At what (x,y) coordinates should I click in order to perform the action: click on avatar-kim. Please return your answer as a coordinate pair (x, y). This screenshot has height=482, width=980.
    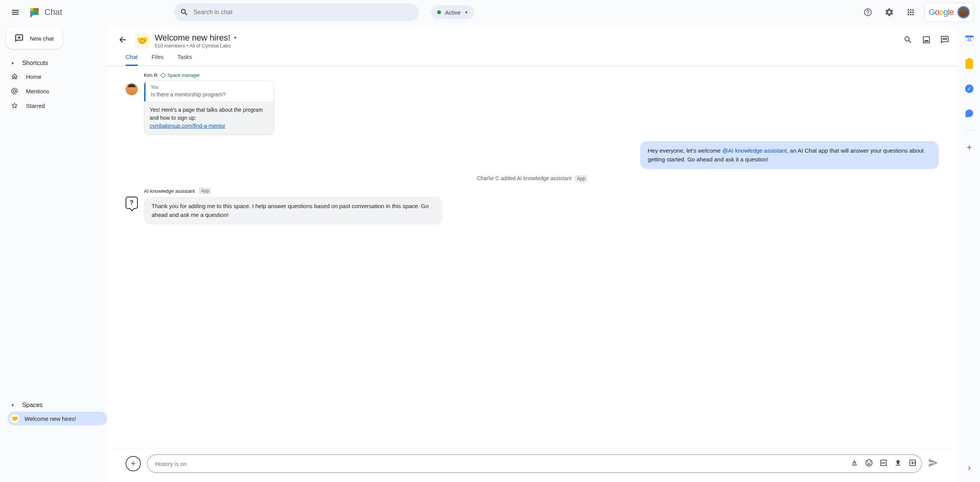
    Looking at the image, I should click on (132, 89).